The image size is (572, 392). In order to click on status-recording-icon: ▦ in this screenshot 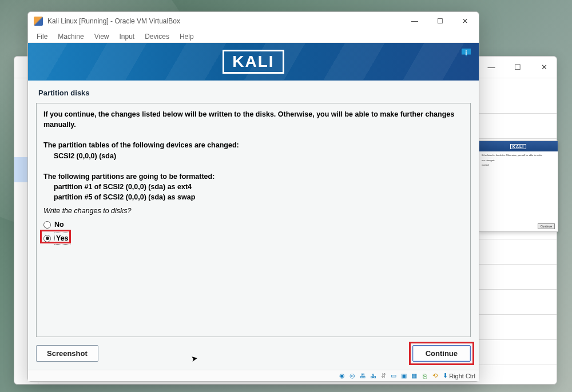, I will do `click(414, 376)`.